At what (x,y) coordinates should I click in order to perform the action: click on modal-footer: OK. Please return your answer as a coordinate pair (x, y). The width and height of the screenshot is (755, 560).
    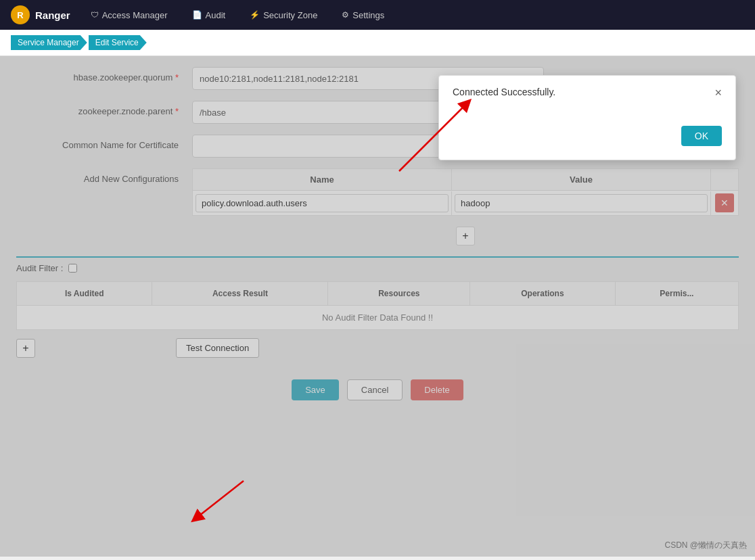
    Looking at the image, I should click on (587, 136).